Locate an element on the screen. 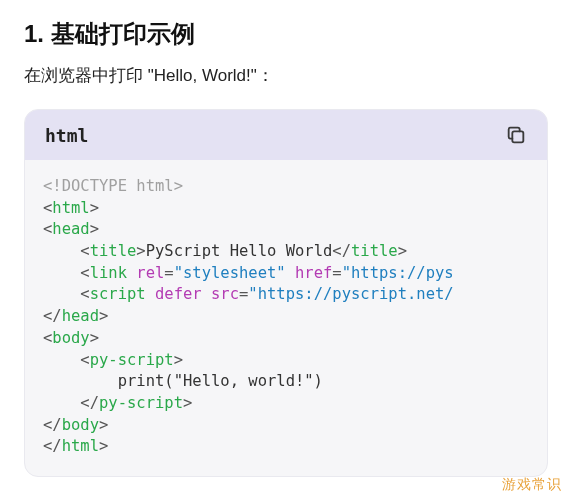  code-header: html is located at coordinates (286, 135).